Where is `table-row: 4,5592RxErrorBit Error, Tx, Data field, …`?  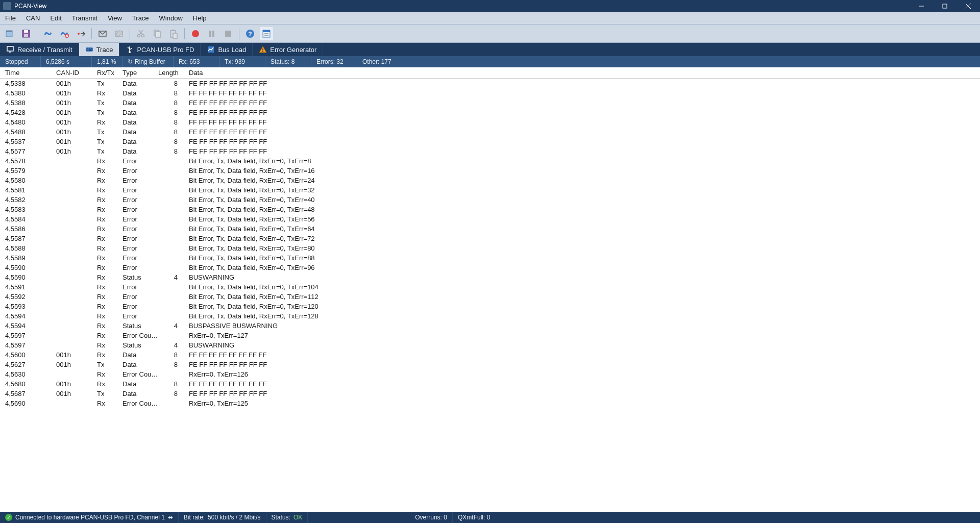
table-row: 4,5592RxErrorBit Error, Tx, Data field, … is located at coordinates (490, 297).